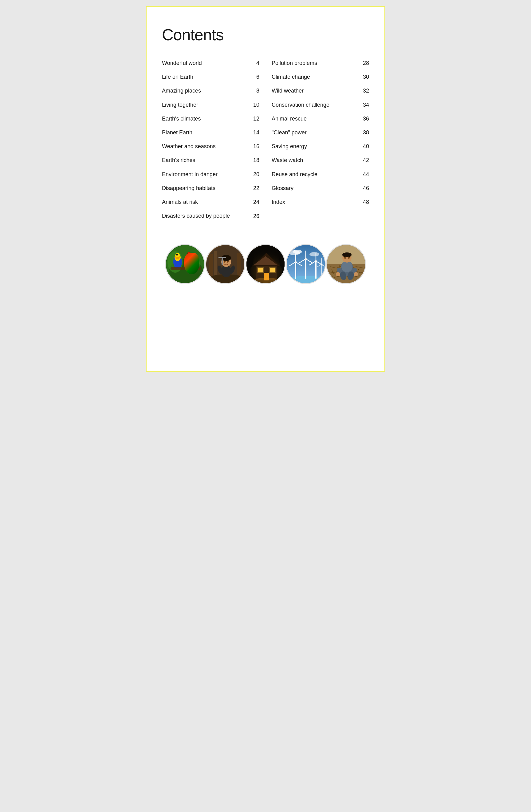 This screenshot has height=812, width=531. What do you see at coordinates (185, 264) in the screenshot?
I see `image-parrots` at bounding box center [185, 264].